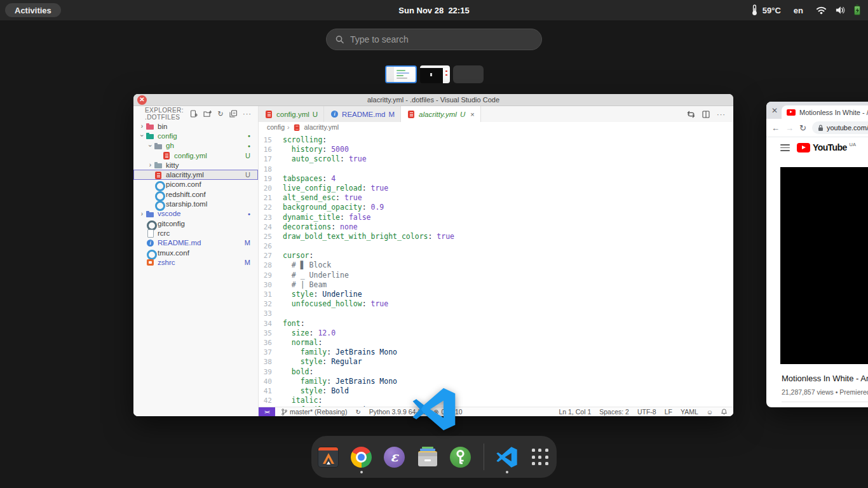  I want to click on indentation-setting: Spaces: 2, so click(614, 412).